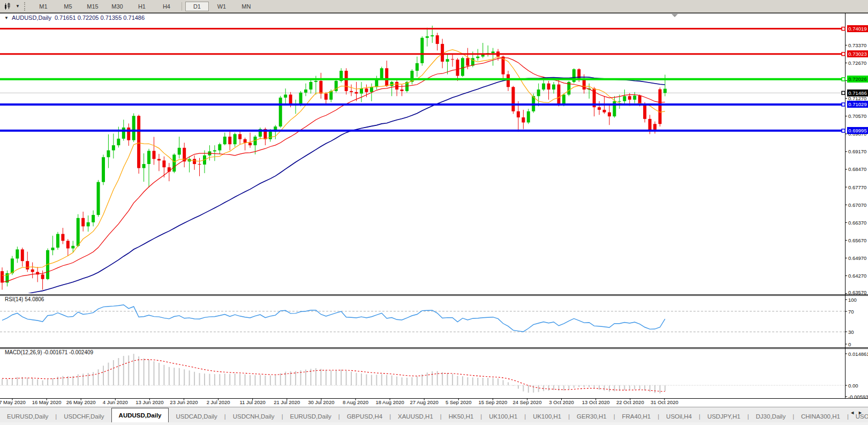 Image resolution: width=868 pixels, height=425 pixels. Describe the element at coordinates (596, 402) in the screenshot. I see `date-tick-label: 13 Oct 2020` at that location.